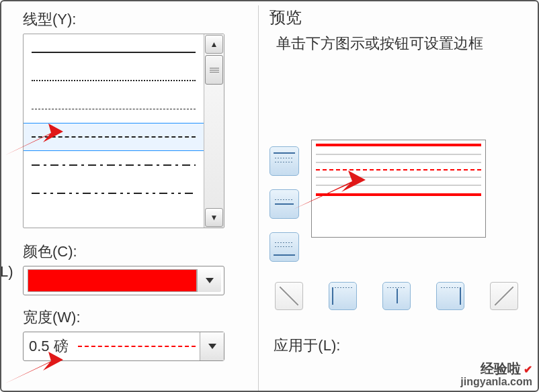  I want to click on border-top-button, so click(284, 161).